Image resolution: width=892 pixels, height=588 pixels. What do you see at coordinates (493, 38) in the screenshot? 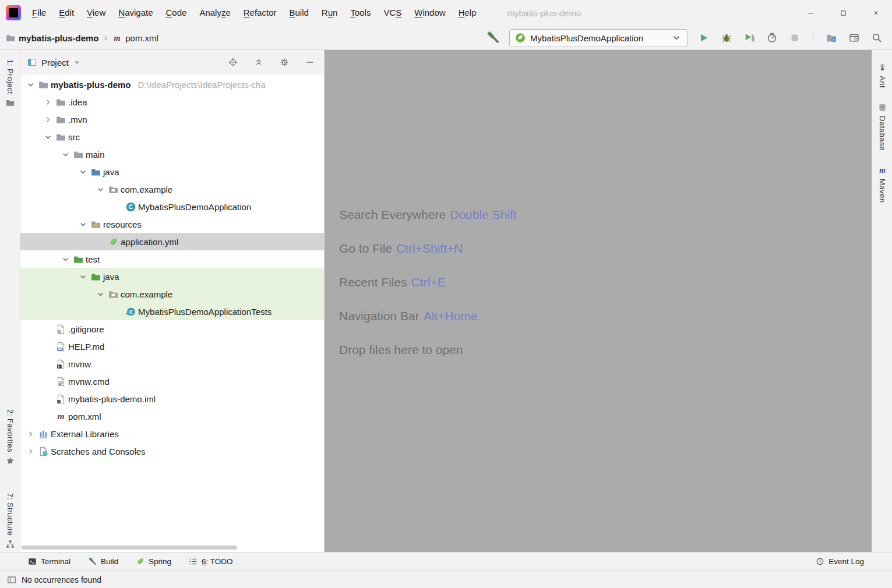
I see `build-project-button` at bounding box center [493, 38].